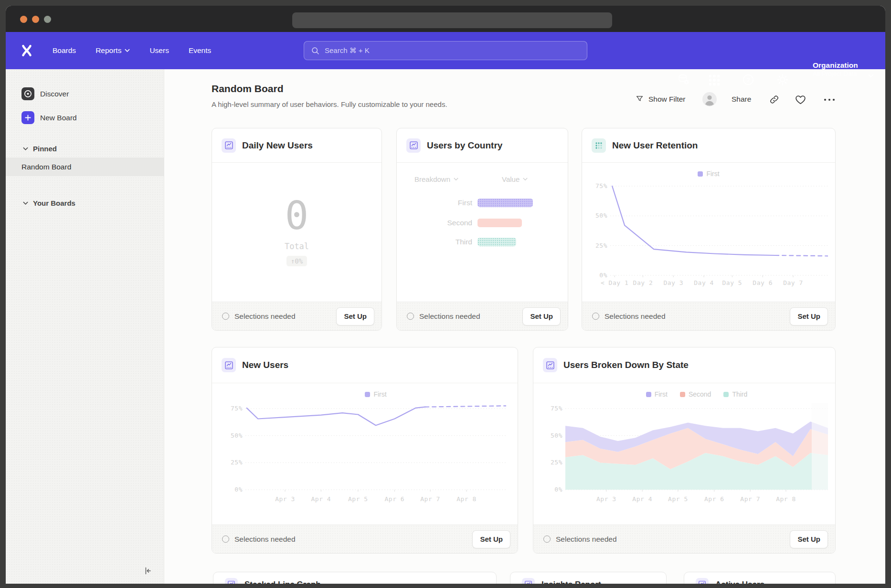 Image resolution: width=891 pixels, height=588 pixels. What do you see at coordinates (283, 582) in the screenshot?
I see `card-title: Stacked Line Graph` at bounding box center [283, 582].